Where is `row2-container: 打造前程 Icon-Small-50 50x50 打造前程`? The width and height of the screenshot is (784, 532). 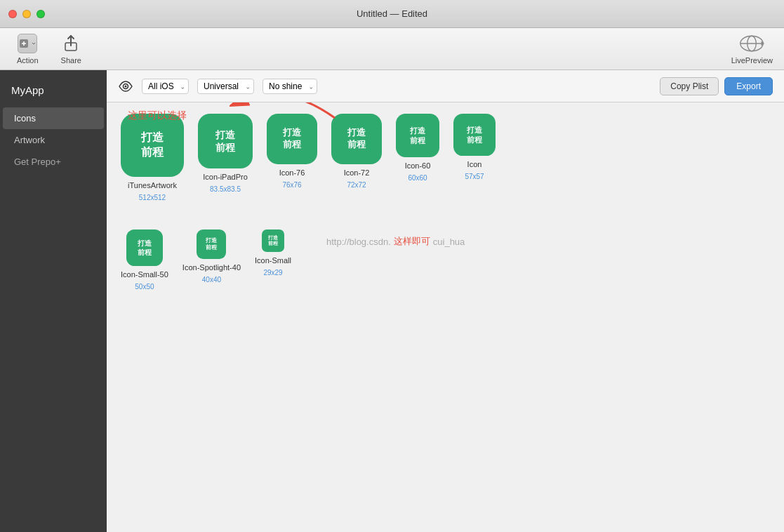
row2-container: 打造前程 Icon-Small-50 50x50 打造前程 is located at coordinates (445, 260).